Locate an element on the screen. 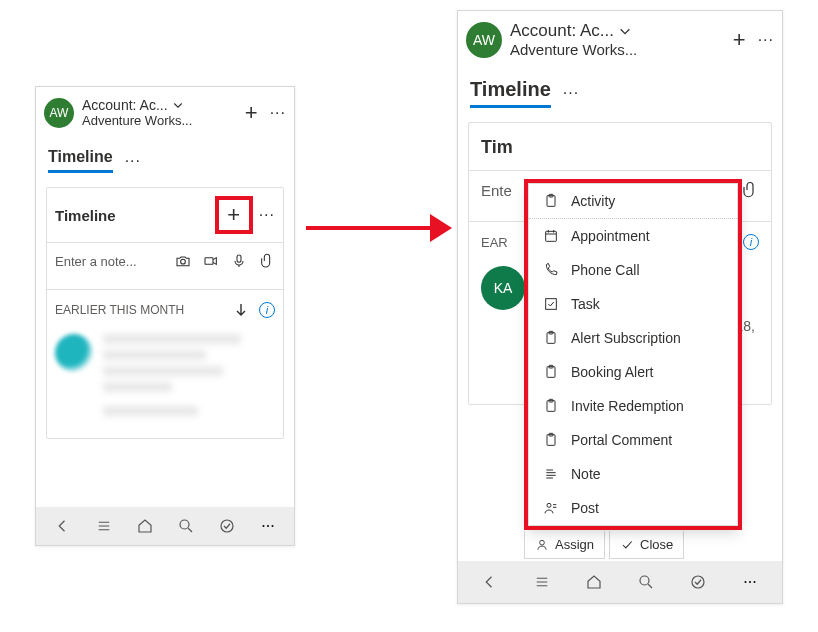 The image size is (818, 632). card-more-button: ··· is located at coordinates (267, 215).